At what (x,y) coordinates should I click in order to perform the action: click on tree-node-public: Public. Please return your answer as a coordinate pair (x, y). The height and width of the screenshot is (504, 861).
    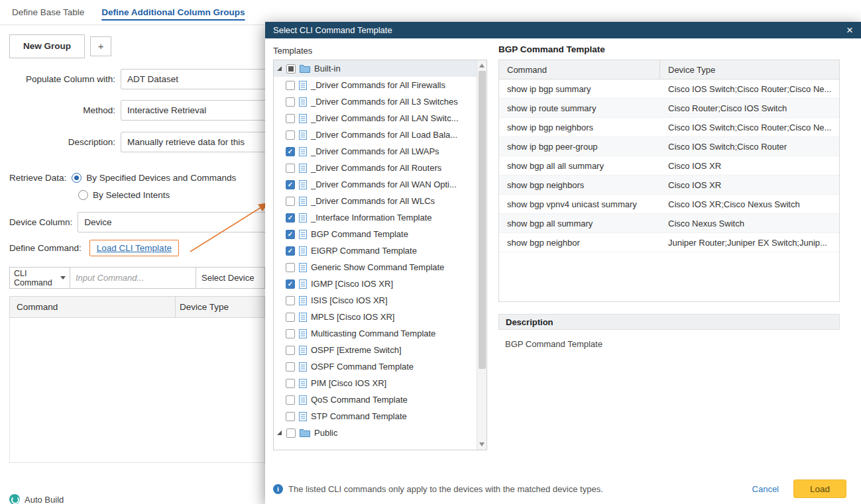
    Looking at the image, I should click on (375, 433).